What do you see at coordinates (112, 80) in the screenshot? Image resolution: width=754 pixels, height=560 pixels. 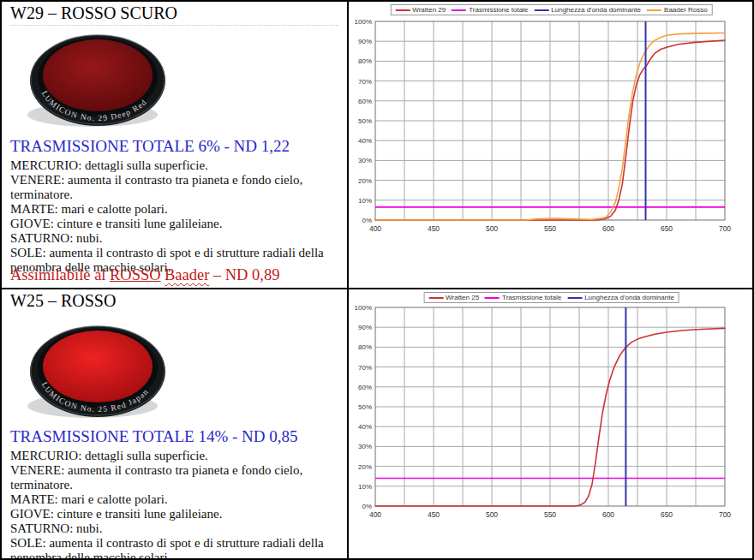 I see `filter-photo-w29: LUMICON No. 29 Deep Red` at bounding box center [112, 80].